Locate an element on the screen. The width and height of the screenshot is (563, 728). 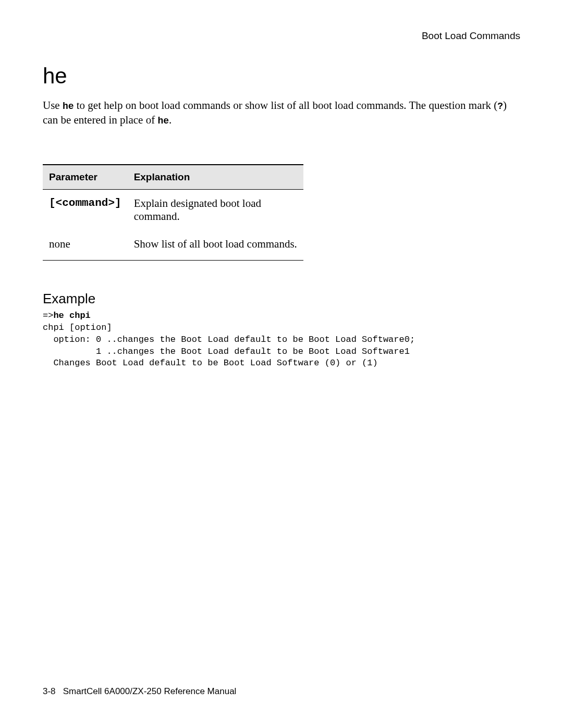
explanation-cell: Explain designated boot load command. is located at coordinates (216, 209).